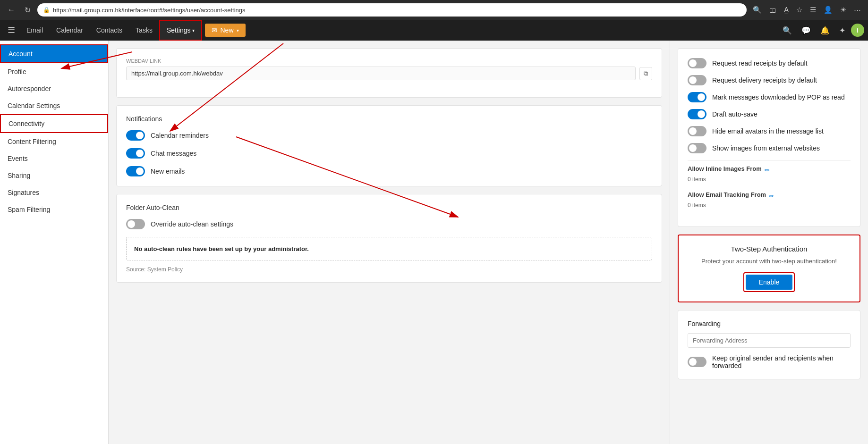 The width and height of the screenshot is (868, 444). I want to click on sidebar-item-signatures: Signatures, so click(54, 193).